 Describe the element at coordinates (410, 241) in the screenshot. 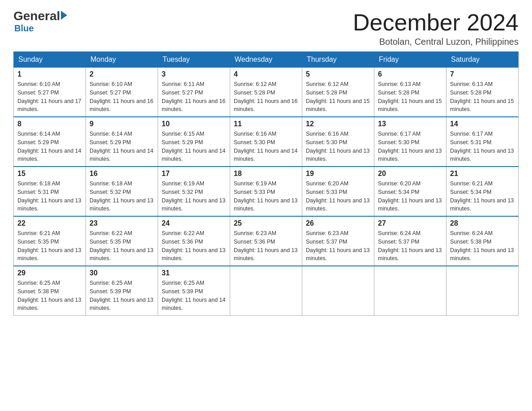

I see `calendar-cell: 27Sunrise: 6:24 AMSunset: 5:37 PMDayligh…` at that location.